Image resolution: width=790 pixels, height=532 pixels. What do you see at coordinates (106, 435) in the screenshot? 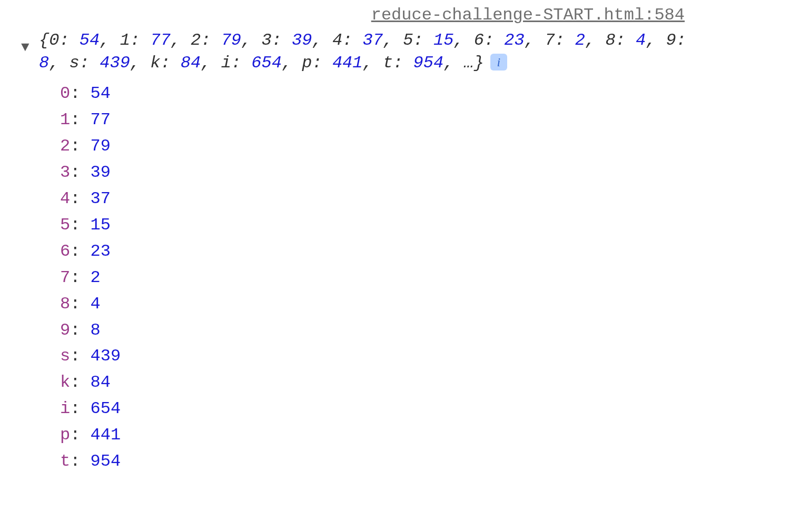
I see `entry-value: 441` at bounding box center [106, 435].